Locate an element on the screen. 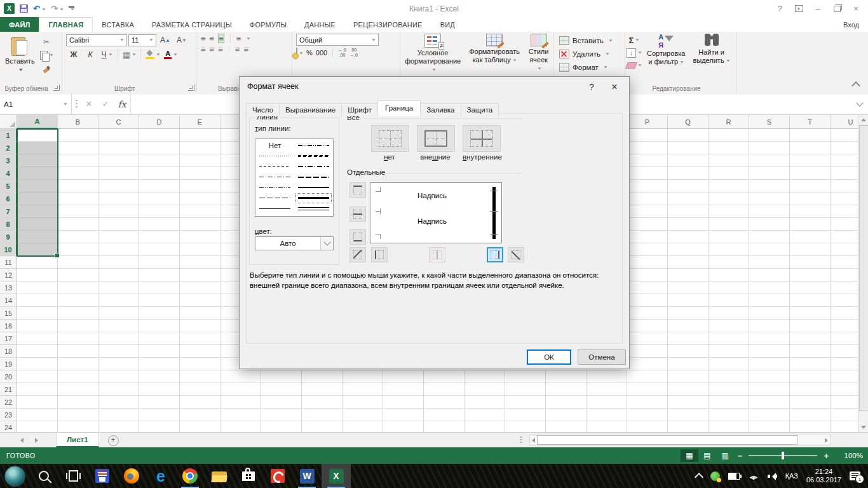 This screenshot has width=868, height=488. cell-D2 is located at coordinates (159, 148).